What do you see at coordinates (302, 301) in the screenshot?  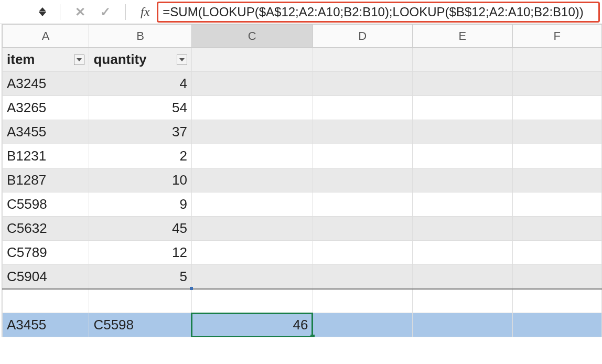 I see `blank-row` at bounding box center [302, 301].